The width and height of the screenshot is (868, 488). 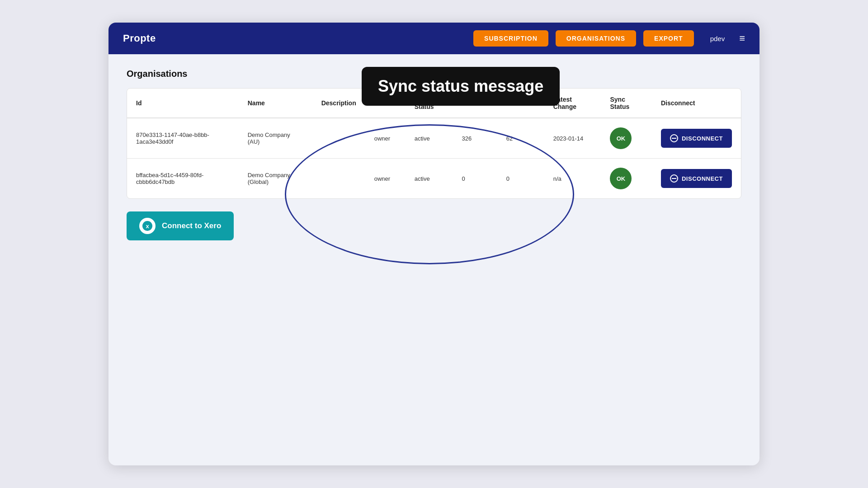 I want to click on cell-disconnect-2: DISCONNECT, so click(x=696, y=179).